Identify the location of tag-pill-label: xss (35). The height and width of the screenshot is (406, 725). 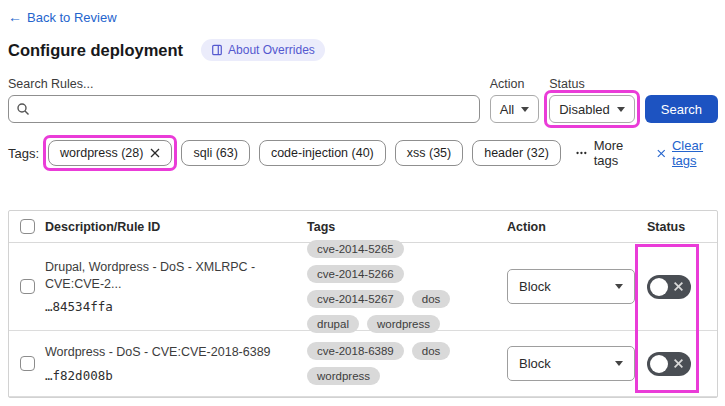
(429, 153).